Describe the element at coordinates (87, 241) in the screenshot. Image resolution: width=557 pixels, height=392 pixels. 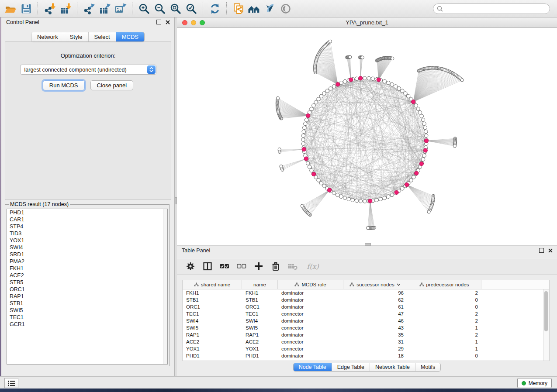
I see `mcds-result-item: YOX1` at that location.